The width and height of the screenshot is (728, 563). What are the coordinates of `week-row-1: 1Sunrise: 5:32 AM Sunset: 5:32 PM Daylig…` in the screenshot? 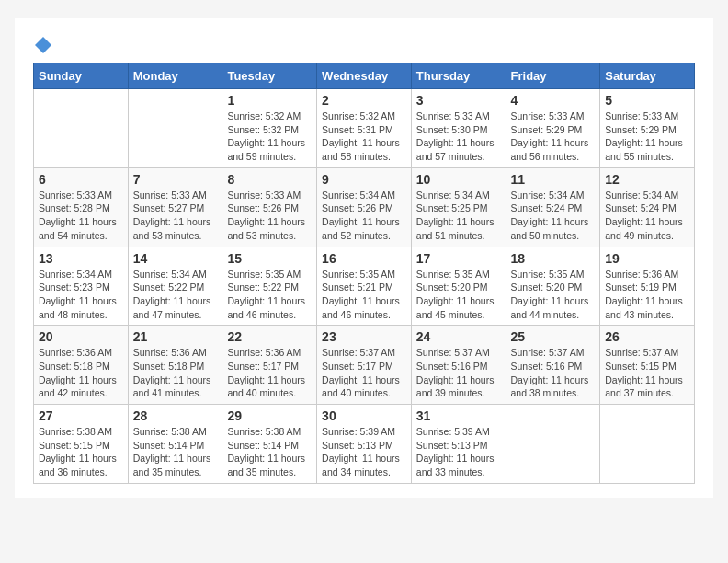 It's located at (364, 129).